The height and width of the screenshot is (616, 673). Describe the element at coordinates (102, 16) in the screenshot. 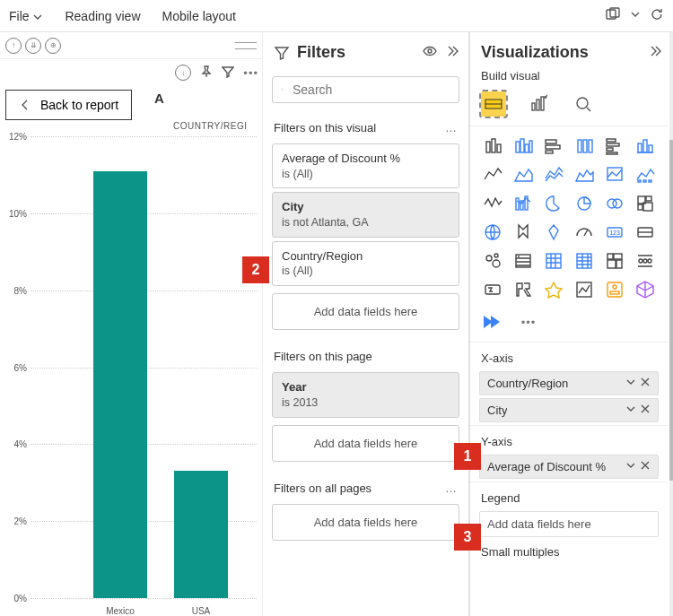

I see `menu-reading-view: Reading view` at that location.